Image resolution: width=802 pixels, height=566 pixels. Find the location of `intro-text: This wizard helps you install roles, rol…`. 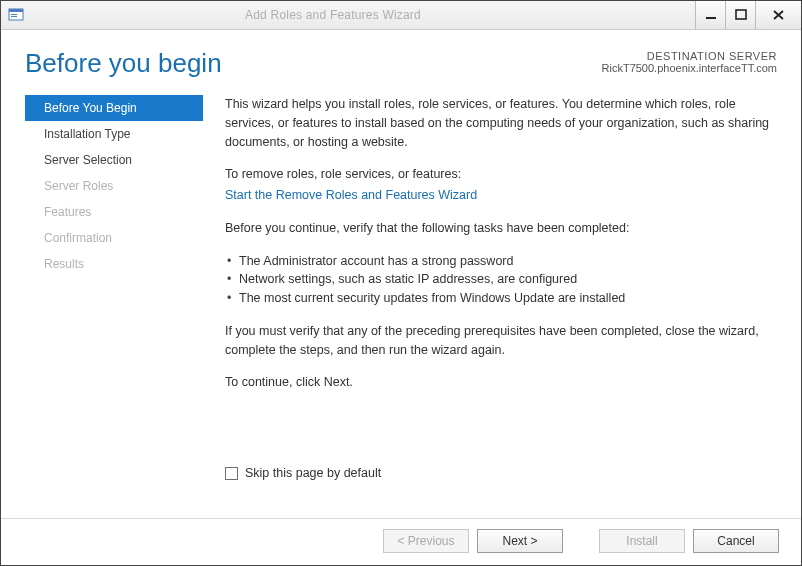

intro-text: This wizard helps you install roles, rol… is located at coordinates (499, 123).